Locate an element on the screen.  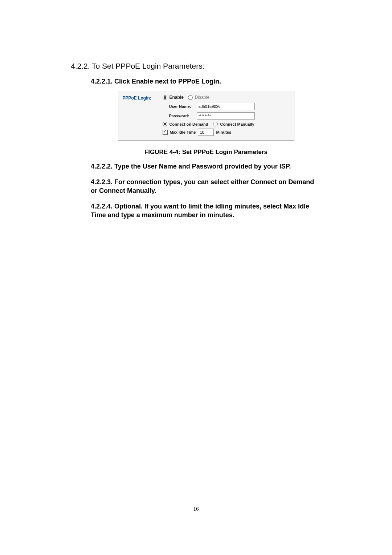
step-4-2-2-1: 4.2.2.1. Click Enable next to PPPoE Logi… is located at coordinates (206, 81).